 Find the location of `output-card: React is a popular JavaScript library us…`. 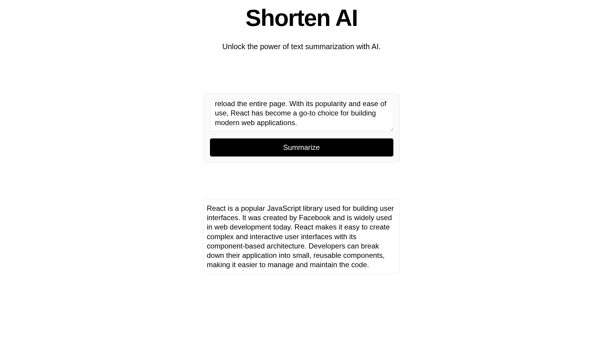

output-card: React is a popular JavaScript library us… is located at coordinates (302, 236).